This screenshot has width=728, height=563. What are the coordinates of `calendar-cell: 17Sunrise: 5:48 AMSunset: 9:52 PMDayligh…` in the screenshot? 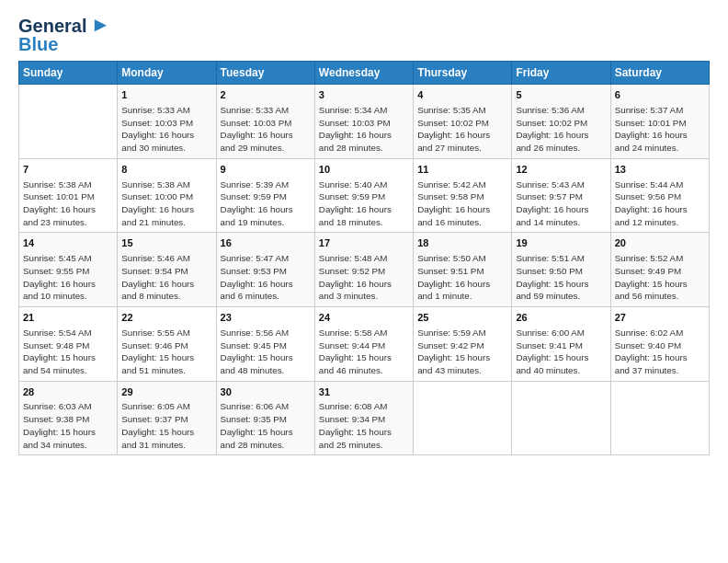 It's located at (364, 270).